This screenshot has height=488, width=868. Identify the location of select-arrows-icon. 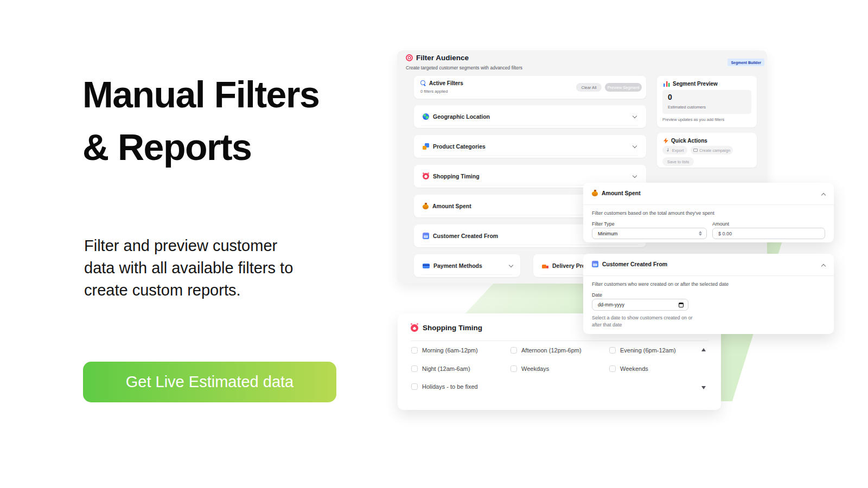
(700, 234).